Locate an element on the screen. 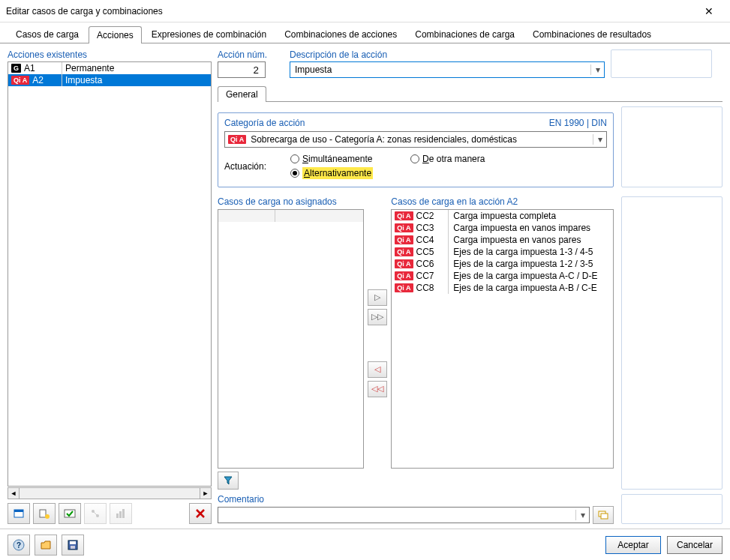 Image resolution: width=730 pixels, height=560 pixels. assigned-loadcase-row: Qi ACC3Carga impuesta en vanos impares is located at coordinates (503, 228).